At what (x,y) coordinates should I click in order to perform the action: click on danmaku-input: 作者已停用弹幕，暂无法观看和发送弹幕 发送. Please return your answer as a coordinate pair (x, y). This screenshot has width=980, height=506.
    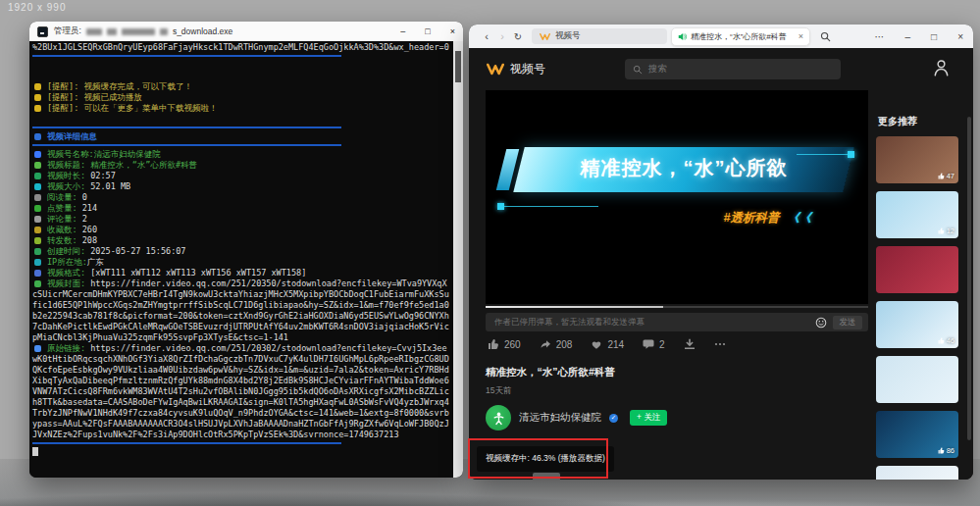
    Looking at the image, I should click on (677, 322).